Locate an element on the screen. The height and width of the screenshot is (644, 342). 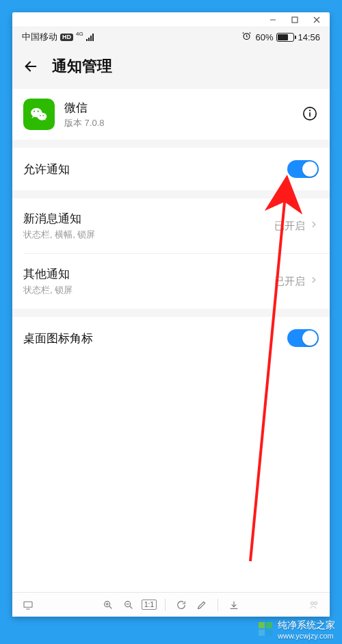
allow-notifications-label: 允许通知 is located at coordinates (155, 170).